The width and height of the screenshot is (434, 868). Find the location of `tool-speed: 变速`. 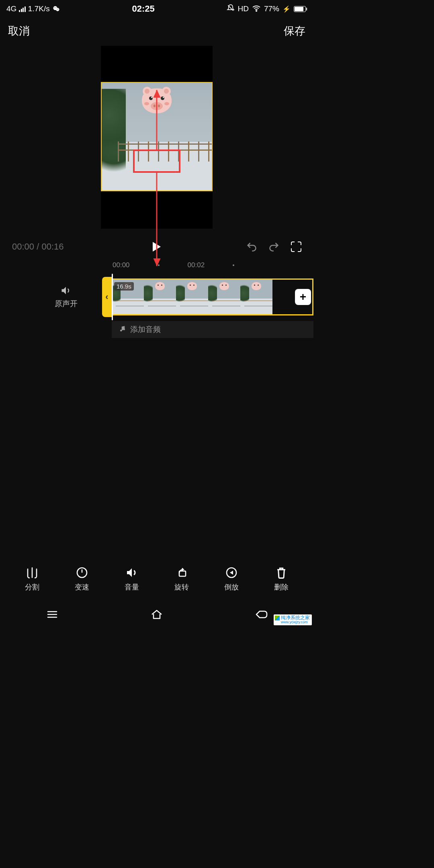

tool-speed: 变速 is located at coordinates (82, 579).